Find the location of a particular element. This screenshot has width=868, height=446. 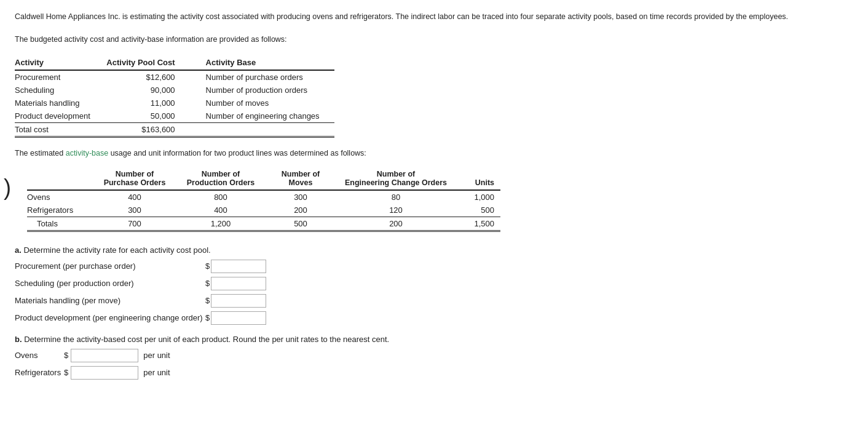

purchase-orders-cell: 300 is located at coordinates (135, 210).